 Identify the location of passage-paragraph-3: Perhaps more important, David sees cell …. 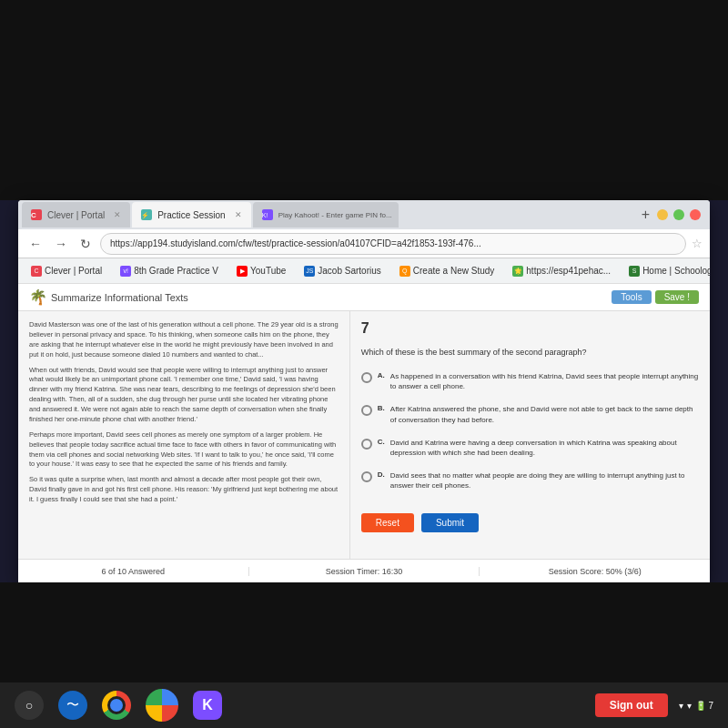
(184, 450).